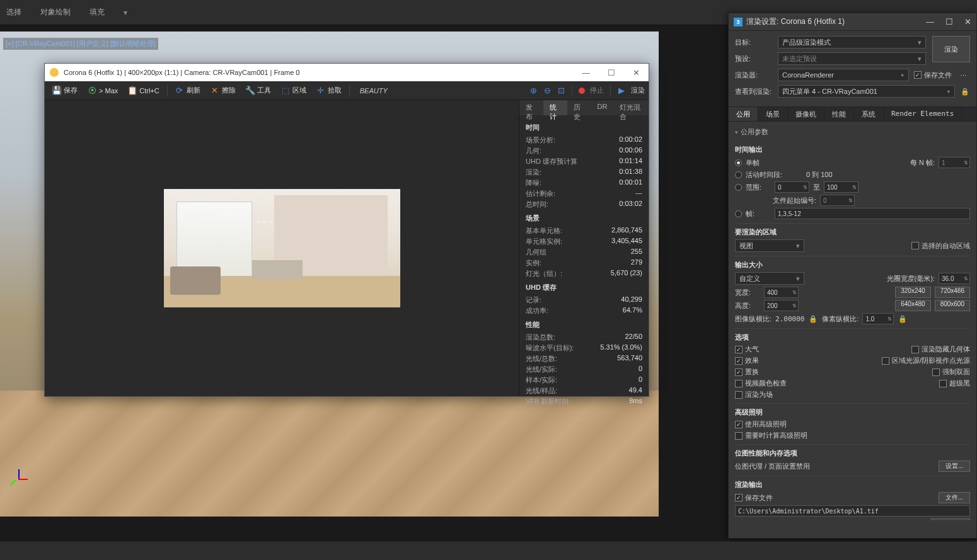  Describe the element at coordinates (952, 306) in the screenshot. I see `preset-800x600-button: 800x600` at that location.